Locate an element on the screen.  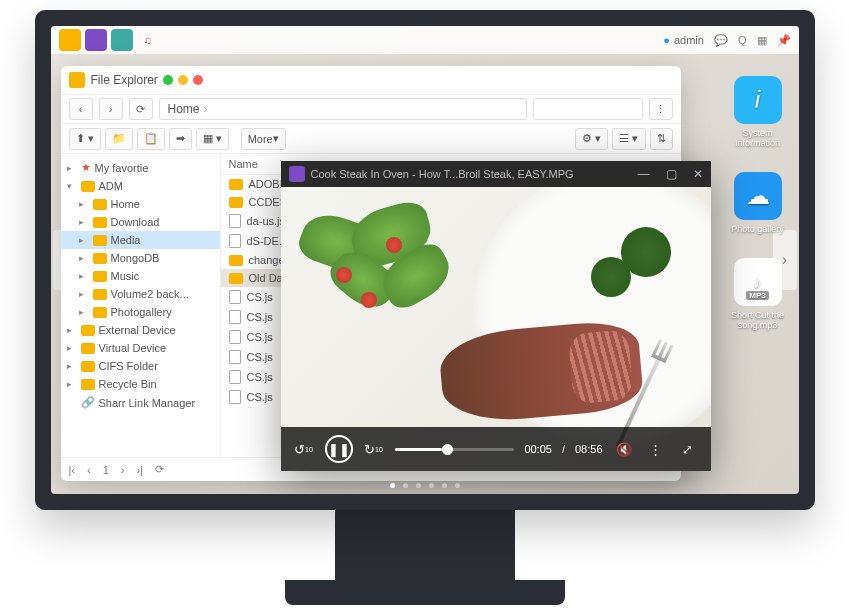
new-folder-button: 📁 is located at coordinates (119, 139).